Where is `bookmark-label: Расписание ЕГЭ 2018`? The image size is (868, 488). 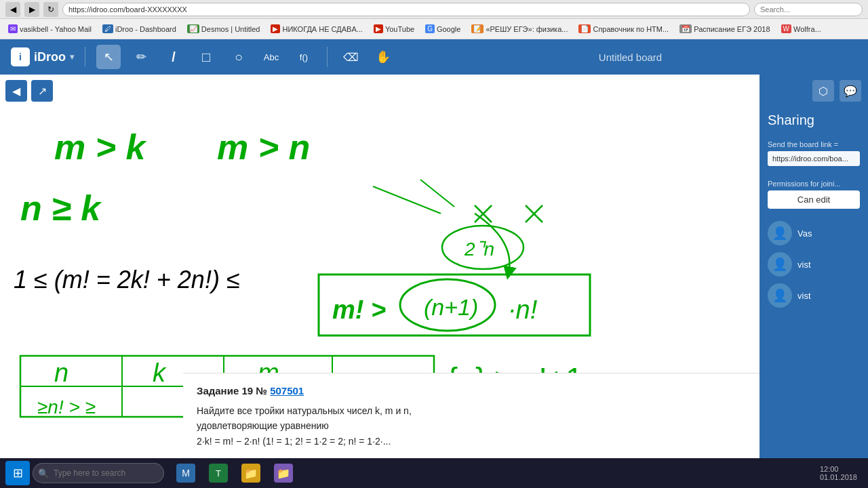
bookmark-label: Расписание ЕГЭ 2018 is located at coordinates (732, 29).